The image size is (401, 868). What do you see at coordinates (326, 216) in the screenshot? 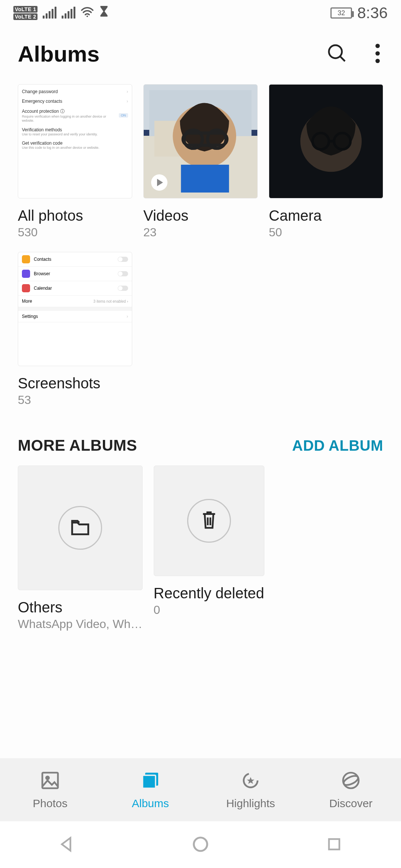
I see `album-title: Camera` at bounding box center [326, 216].